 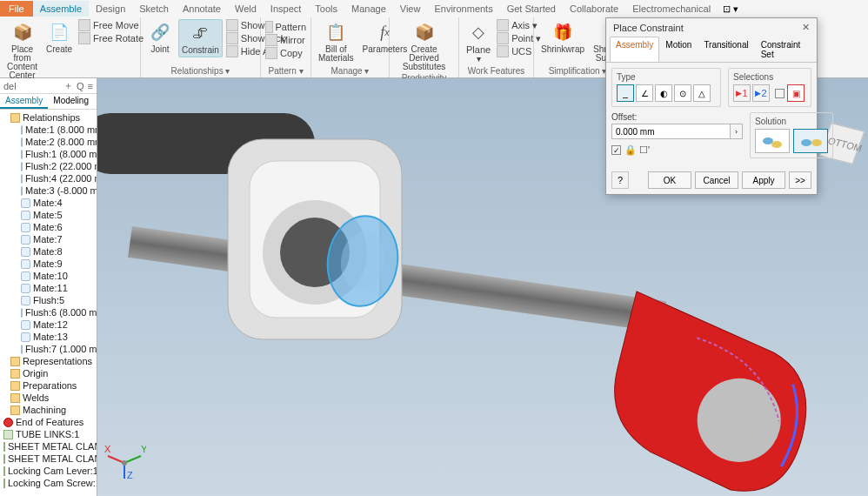 What do you see at coordinates (463, 9) in the screenshot?
I see `tab-environments: Environments` at bounding box center [463, 9].